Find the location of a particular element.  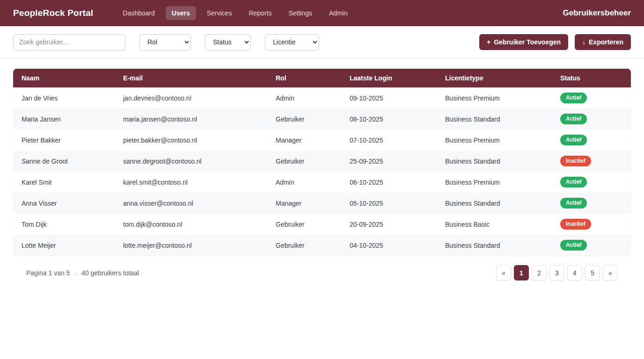

main-nav: DashboardUsersServicesReportsSettingsAdm… is located at coordinates (235, 13).